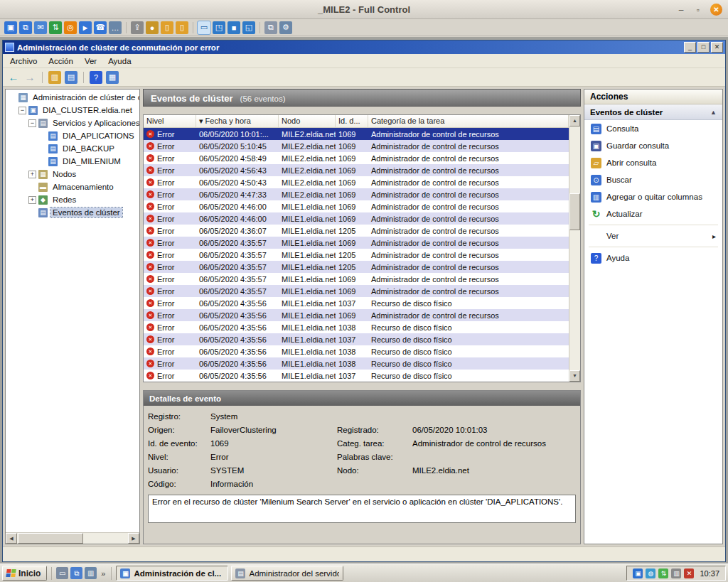 Image resolution: width=728 pixels, height=582 pixels. What do you see at coordinates (73, 187) in the screenshot?
I see `tree-item-almacenamiento: ▬Almacenamiento` at bounding box center [73, 187].